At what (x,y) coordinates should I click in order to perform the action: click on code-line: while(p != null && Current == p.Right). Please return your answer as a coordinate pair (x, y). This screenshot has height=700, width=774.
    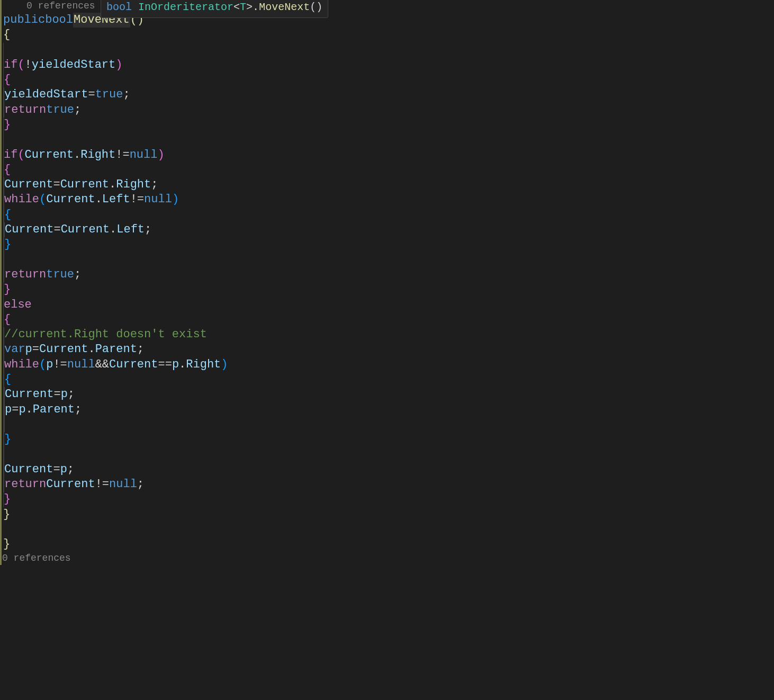
    Looking at the image, I should click on (387, 365).